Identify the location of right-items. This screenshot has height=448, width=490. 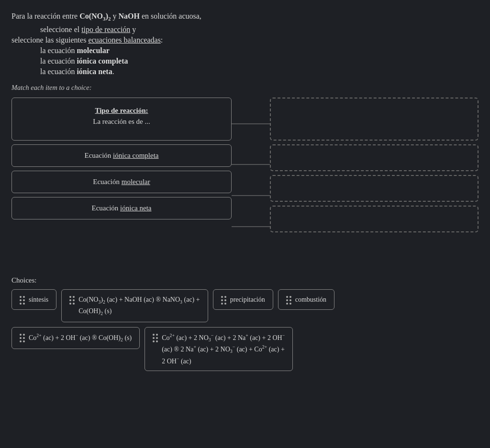
(374, 165).